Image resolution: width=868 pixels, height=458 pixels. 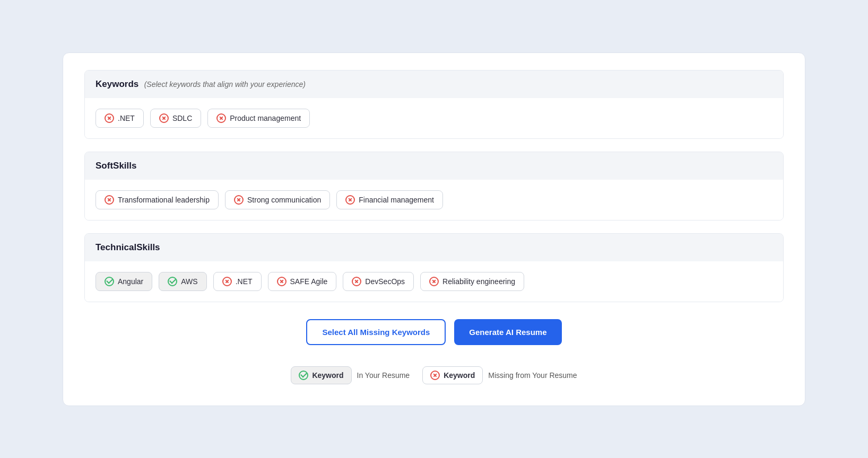 What do you see at coordinates (117, 84) in the screenshot?
I see `keywords-title: Keywords` at bounding box center [117, 84].